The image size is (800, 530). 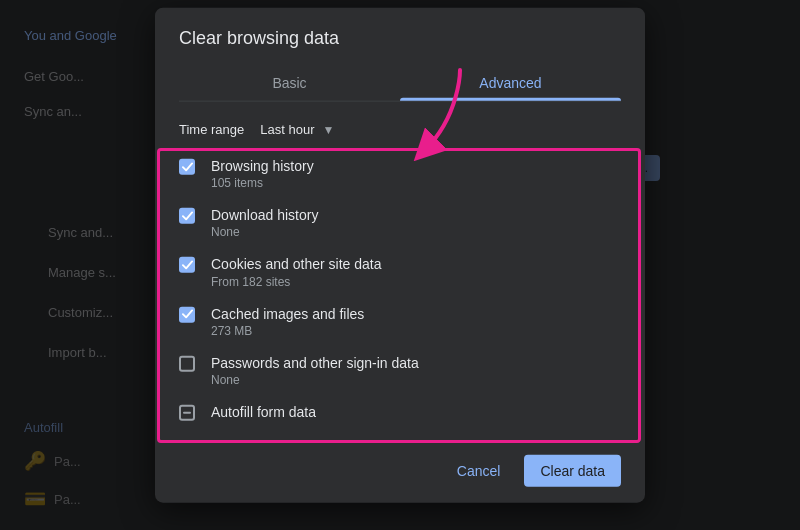 What do you see at coordinates (188, 315) in the screenshot?
I see `checkbox-cached` at bounding box center [188, 315].